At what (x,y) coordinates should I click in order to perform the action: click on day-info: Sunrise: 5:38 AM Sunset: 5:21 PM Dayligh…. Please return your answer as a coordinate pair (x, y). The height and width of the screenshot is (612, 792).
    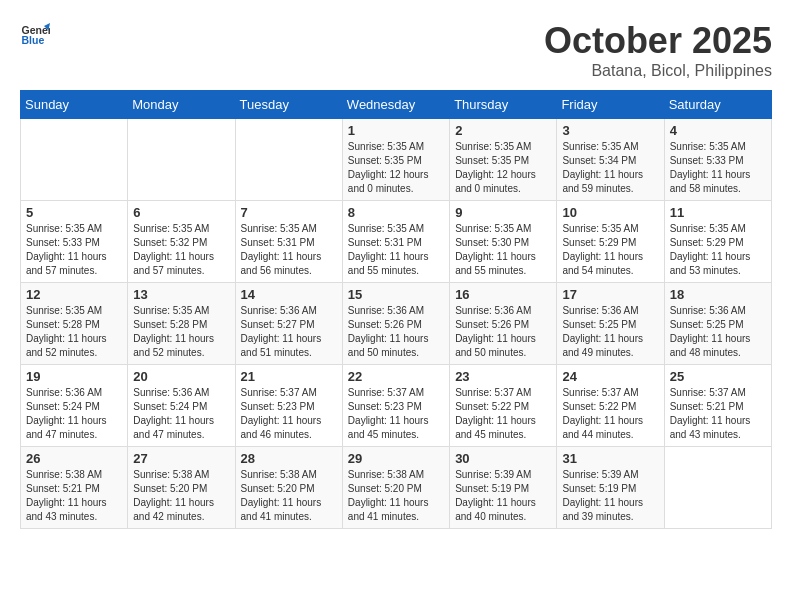
    Looking at the image, I should click on (74, 496).